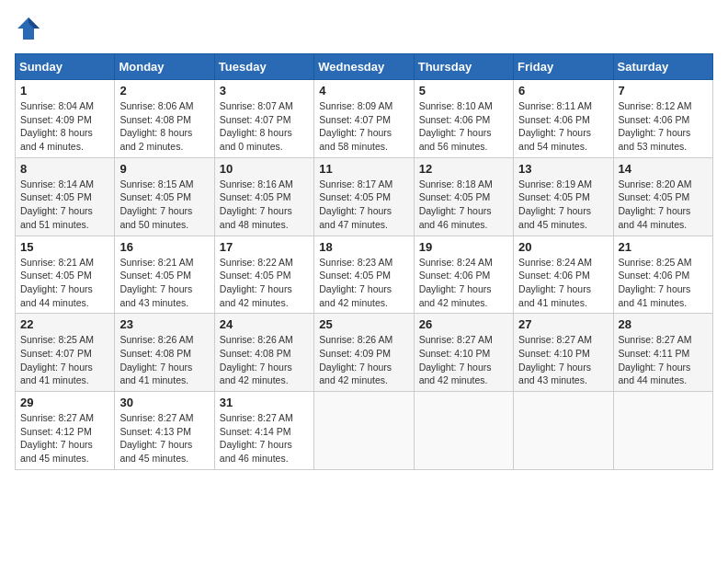 This screenshot has width=728, height=563. Describe the element at coordinates (265, 403) in the screenshot. I see `day-number: 31` at that location.